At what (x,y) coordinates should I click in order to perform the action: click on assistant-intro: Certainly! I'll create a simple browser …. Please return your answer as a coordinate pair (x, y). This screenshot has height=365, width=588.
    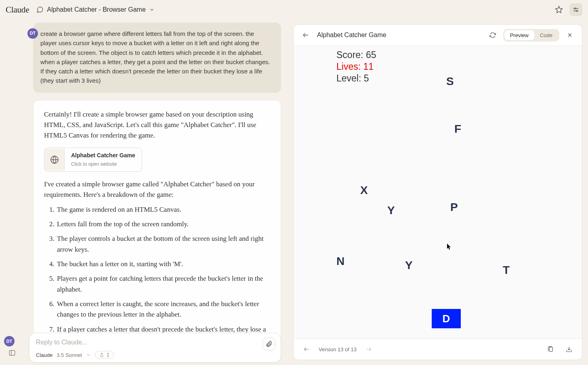
    Looking at the image, I should click on (157, 125).